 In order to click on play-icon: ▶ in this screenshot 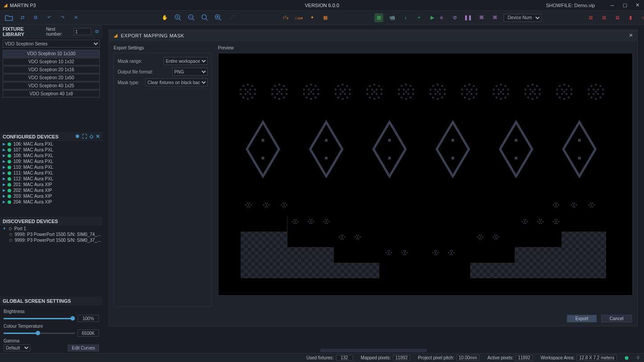, I will do `click(432, 18)`.